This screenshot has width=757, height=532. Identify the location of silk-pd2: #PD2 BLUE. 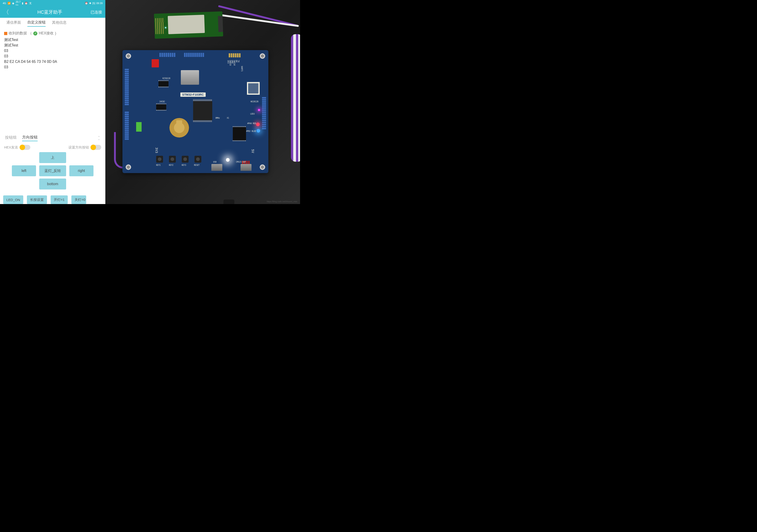
(251, 131).